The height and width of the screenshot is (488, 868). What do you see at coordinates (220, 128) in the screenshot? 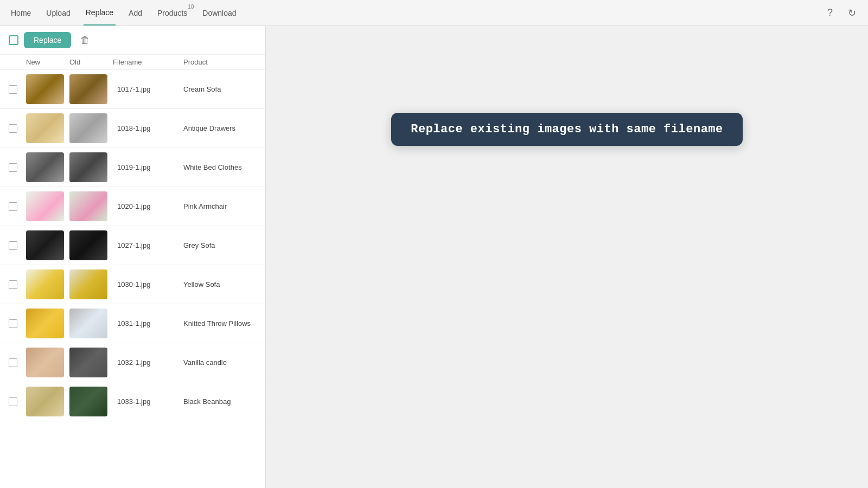
I see `row-product: Antique Drawers` at bounding box center [220, 128].